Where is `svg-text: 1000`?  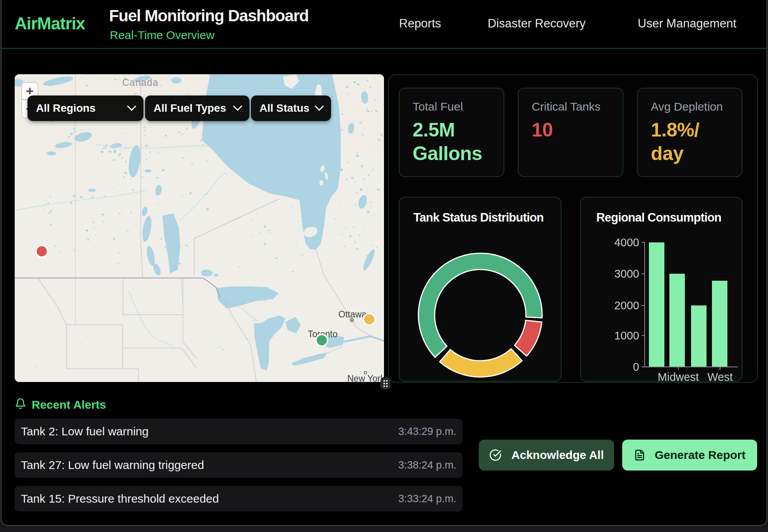
svg-text: 1000 is located at coordinates (626, 336).